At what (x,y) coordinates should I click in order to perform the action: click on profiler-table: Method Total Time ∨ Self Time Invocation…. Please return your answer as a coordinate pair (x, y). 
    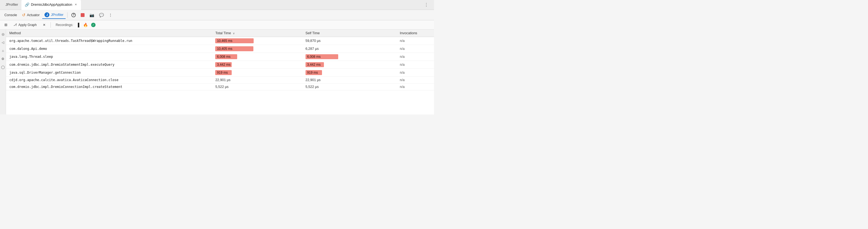
    Looking at the image, I should click on (220, 60).